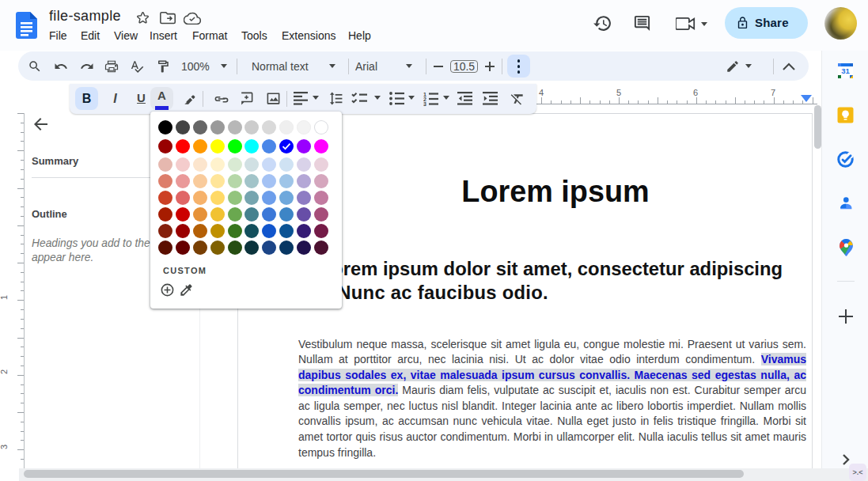  I want to click on svg-text: 31, so click(845, 71).